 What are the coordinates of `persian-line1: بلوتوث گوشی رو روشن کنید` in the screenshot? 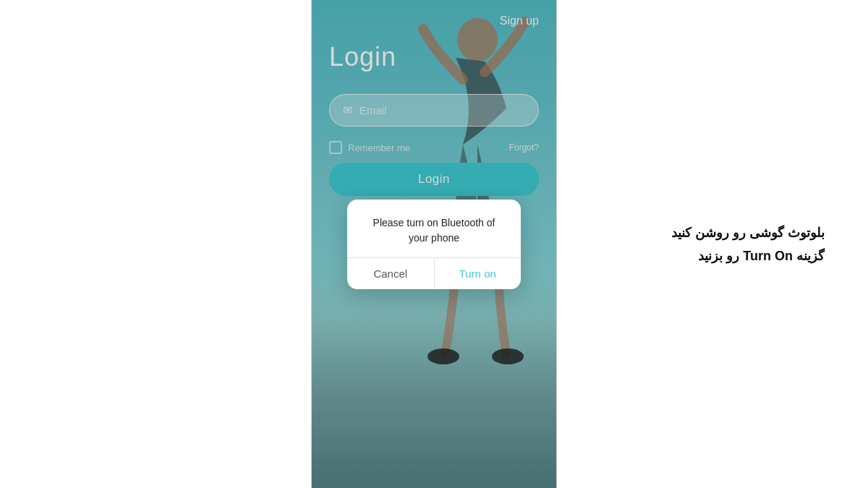 It's located at (748, 232).